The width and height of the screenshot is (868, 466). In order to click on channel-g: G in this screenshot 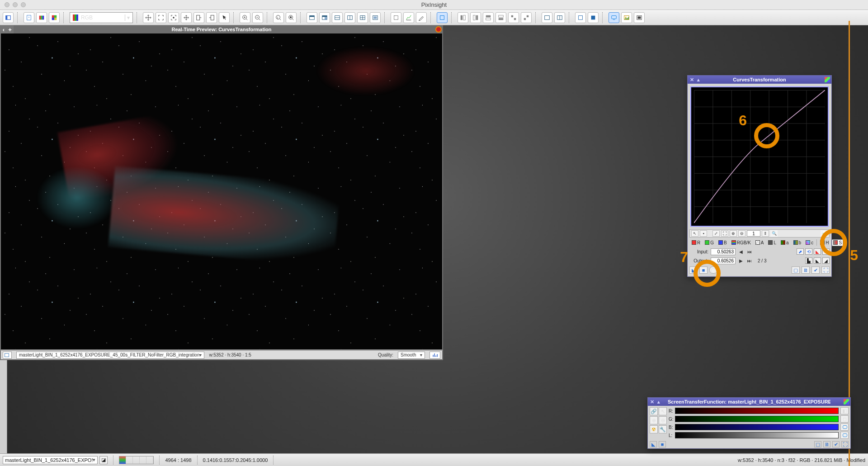, I will do `click(709, 243)`.